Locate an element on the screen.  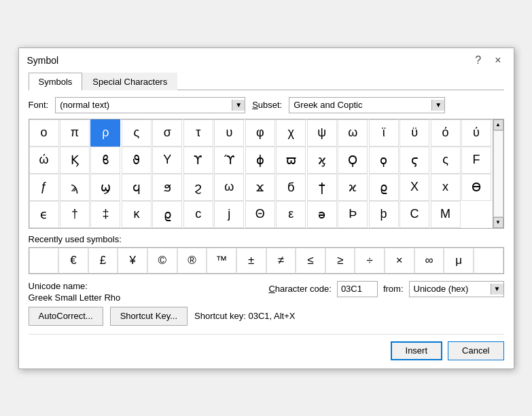
symbol-cell: ρ is located at coordinates (105, 133).